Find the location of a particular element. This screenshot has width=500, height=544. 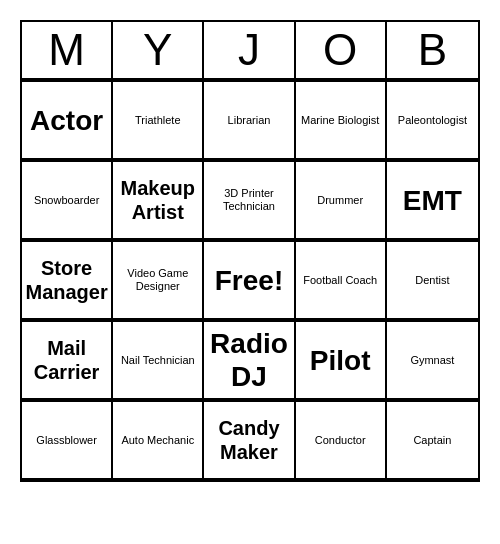

grid-cell-2-0: Store Manager is located at coordinates (68, 280).